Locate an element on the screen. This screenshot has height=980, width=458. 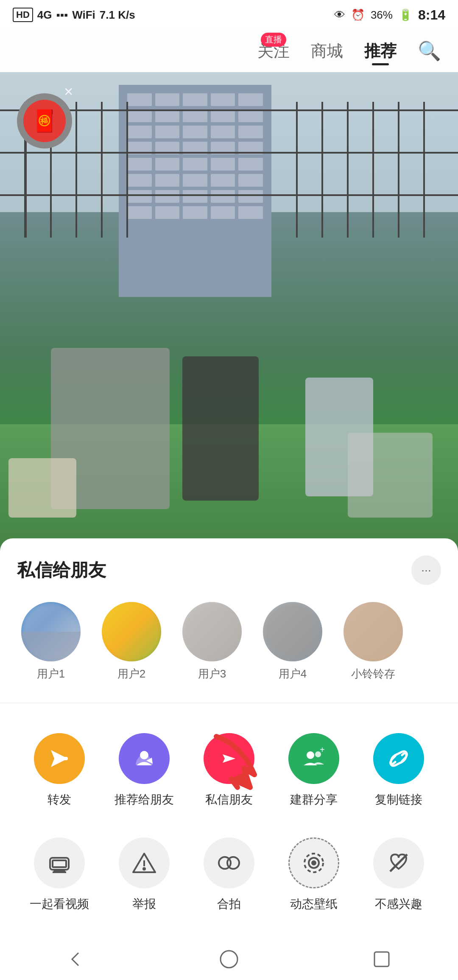
recents-button is located at coordinates (382, 961).